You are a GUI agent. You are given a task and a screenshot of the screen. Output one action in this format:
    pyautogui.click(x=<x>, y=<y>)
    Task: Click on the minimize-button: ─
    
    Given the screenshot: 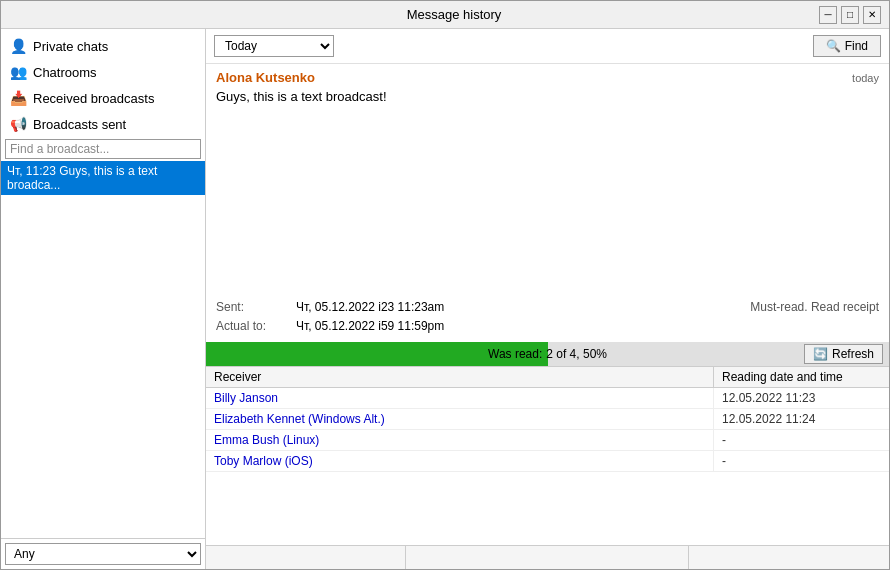 What is the action you would take?
    pyautogui.click(x=828, y=15)
    